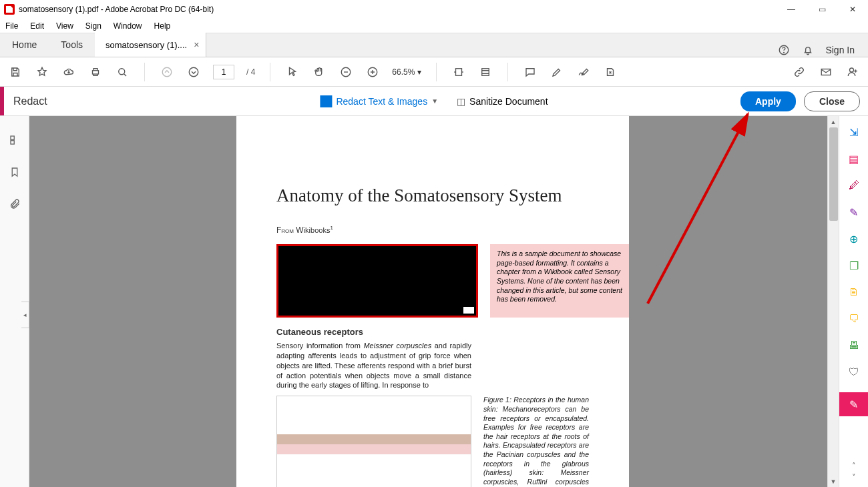  What do you see at coordinates (434, 9) in the screenshot?
I see `title-bar: somatosensory (1).pdf - Adobe Acrobat Pr…` at bounding box center [434, 9].